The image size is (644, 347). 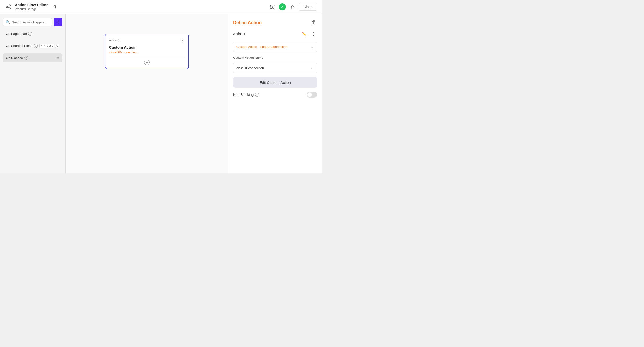 What do you see at coordinates (304, 34) in the screenshot?
I see `edit-action-name-button: ✏️` at bounding box center [304, 34].